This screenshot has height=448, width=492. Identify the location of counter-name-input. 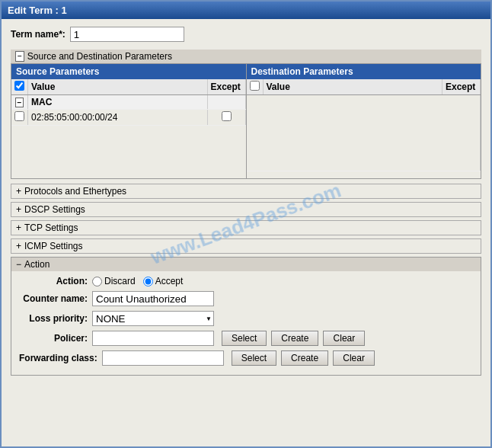
(153, 299).